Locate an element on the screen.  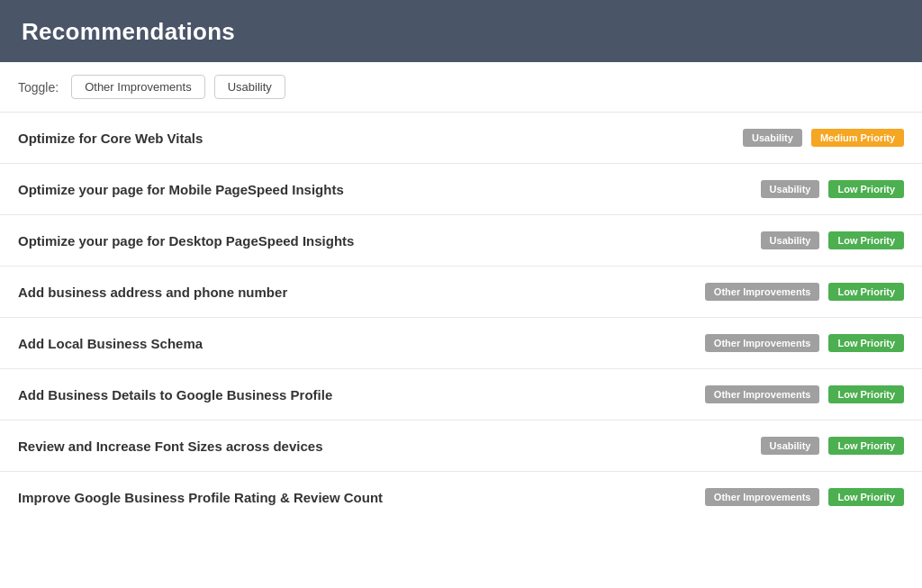
toggle-label: Toggle: is located at coordinates (38, 87).